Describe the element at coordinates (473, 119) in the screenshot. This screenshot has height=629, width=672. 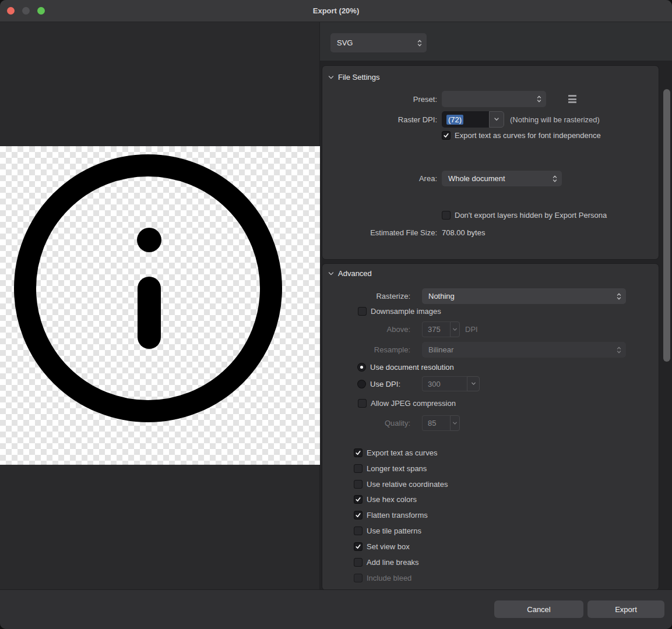
I see `raster-dpi-combo: (72)` at that location.